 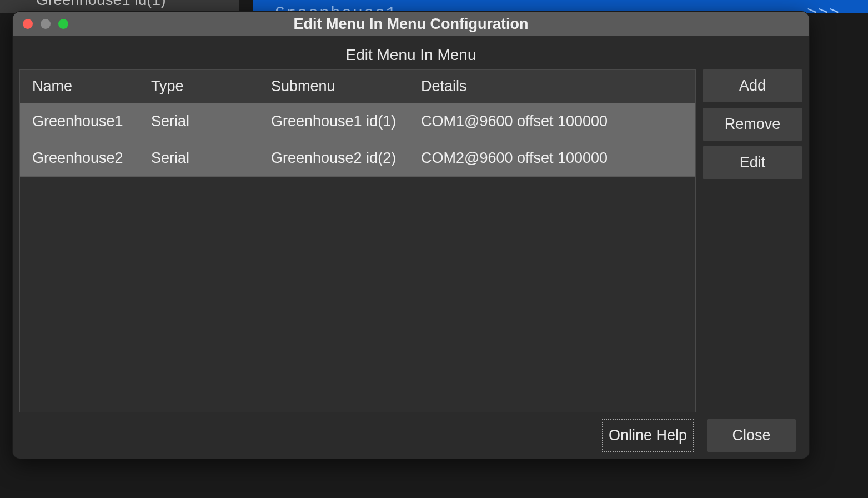 What do you see at coordinates (752, 86) in the screenshot?
I see `add-button: Add` at bounding box center [752, 86].